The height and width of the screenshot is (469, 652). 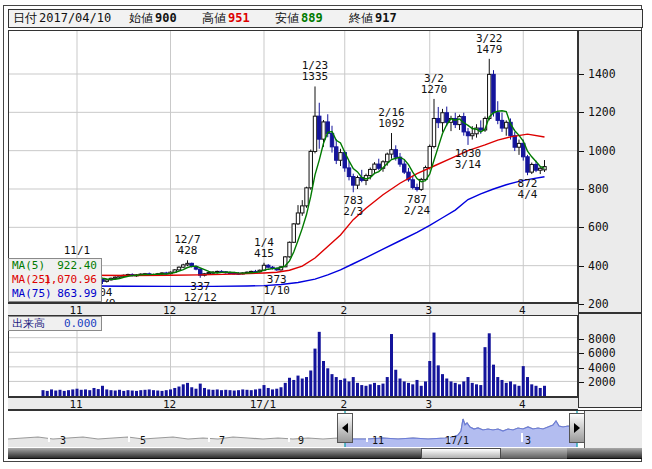 What do you see at coordinates (353, 206) in the screenshot?
I see `chart-annotation: 7832/3` at bounding box center [353, 206].